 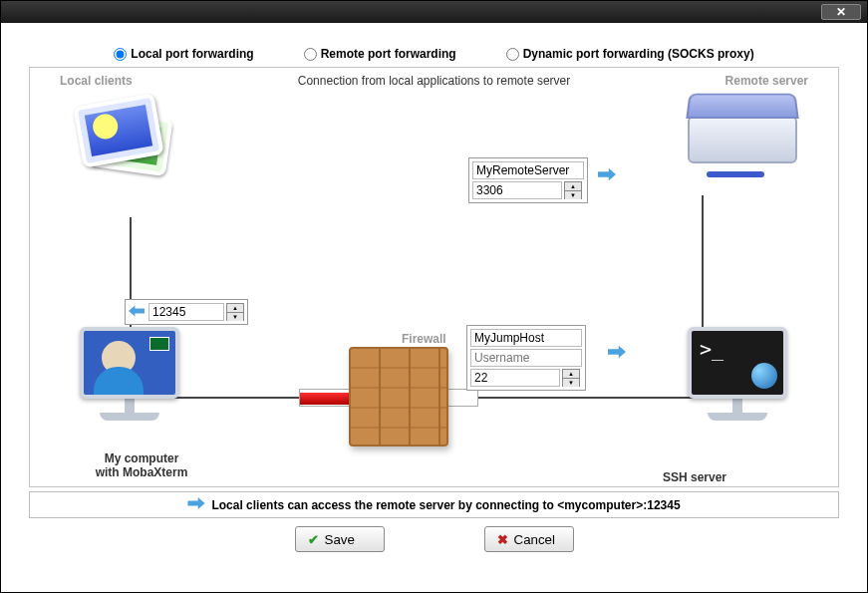 What do you see at coordinates (130, 387) in the screenshot?
I see `my-computer-icon` at bounding box center [130, 387].